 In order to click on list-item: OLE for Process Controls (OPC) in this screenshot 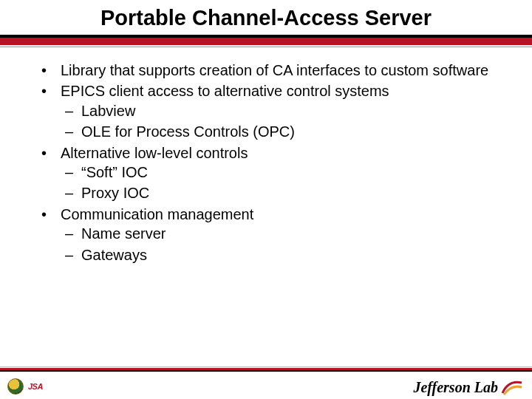, I will do `click(292, 132)`.